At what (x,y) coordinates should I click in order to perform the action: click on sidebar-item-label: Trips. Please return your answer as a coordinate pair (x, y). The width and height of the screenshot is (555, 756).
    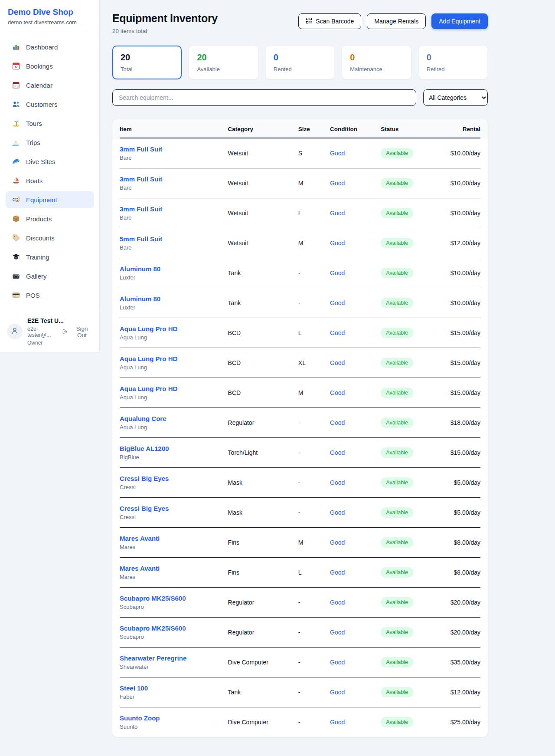
    Looking at the image, I should click on (33, 142).